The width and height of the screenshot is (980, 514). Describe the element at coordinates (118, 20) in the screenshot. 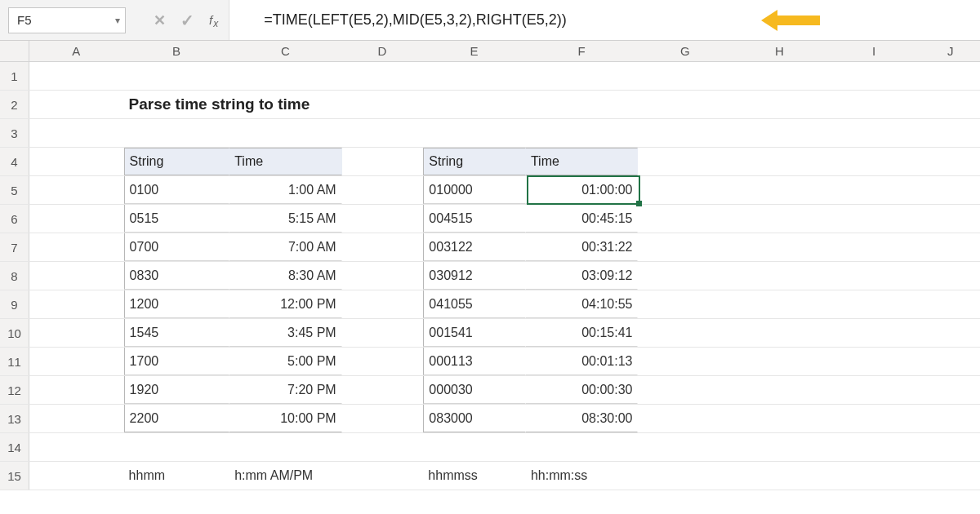

I see `chevron-down-icon: ▾` at that location.